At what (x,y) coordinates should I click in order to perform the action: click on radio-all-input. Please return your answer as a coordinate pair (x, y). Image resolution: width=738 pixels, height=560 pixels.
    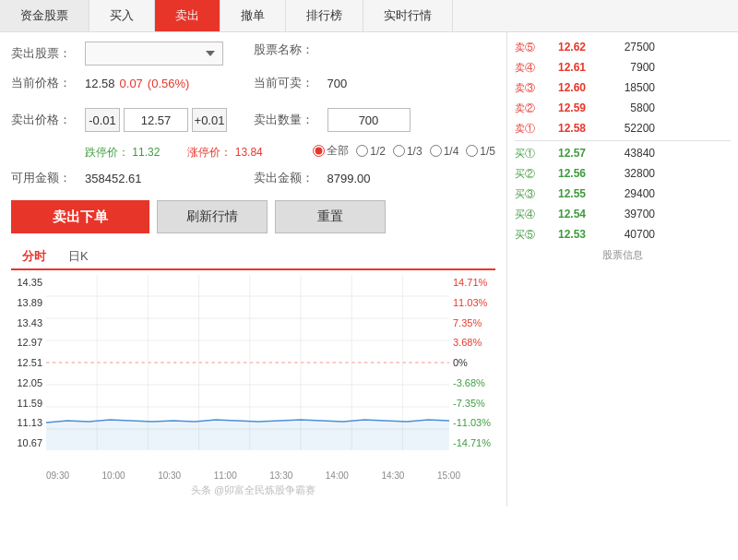
    Looking at the image, I should click on (319, 151).